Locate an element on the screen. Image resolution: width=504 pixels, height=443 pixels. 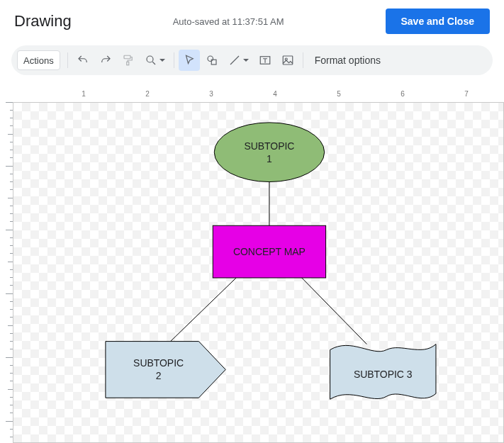
redo-icon is located at coordinates (106, 60).